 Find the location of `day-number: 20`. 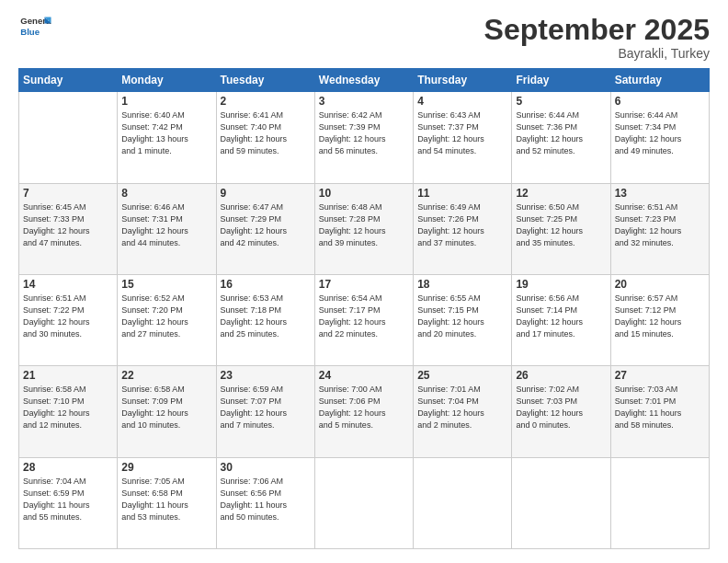

day-number: 20 is located at coordinates (660, 284).